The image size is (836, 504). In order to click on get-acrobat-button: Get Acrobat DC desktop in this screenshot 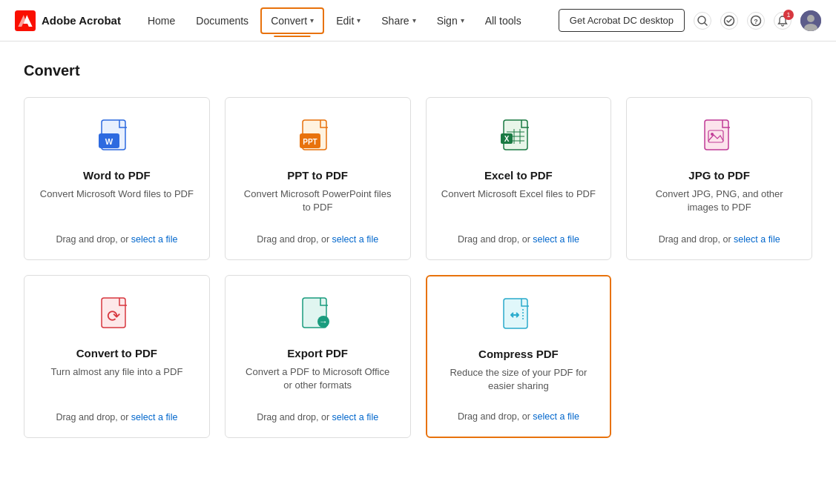, I will do `click(622, 21)`.